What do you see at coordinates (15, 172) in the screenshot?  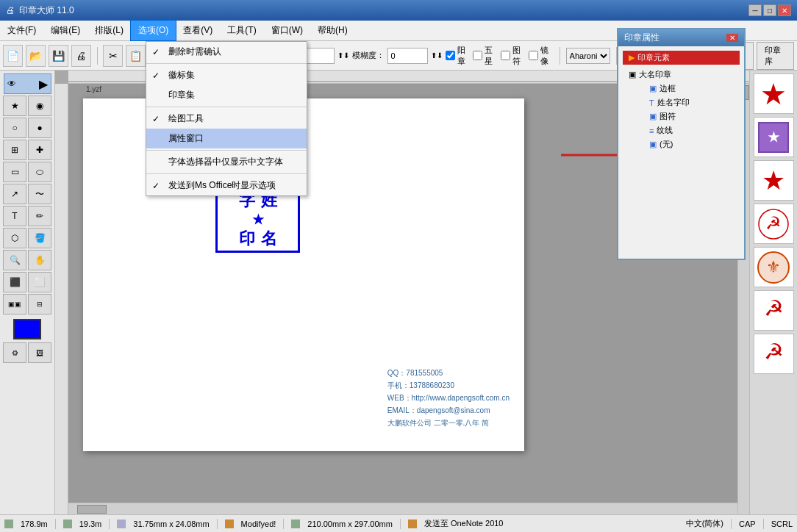 I see `tool-rect: ▭` at bounding box center [15, 172].